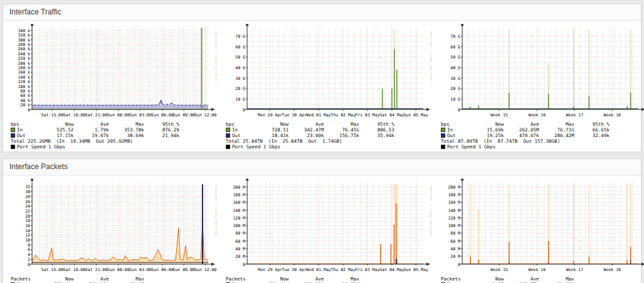 Image resolution: width=644 pixels, height=283 pixels. What do you see at coordinates (91, 130) in the screenshot?
I see `legend-value: 1.79k` at bounding box center [91, 130].